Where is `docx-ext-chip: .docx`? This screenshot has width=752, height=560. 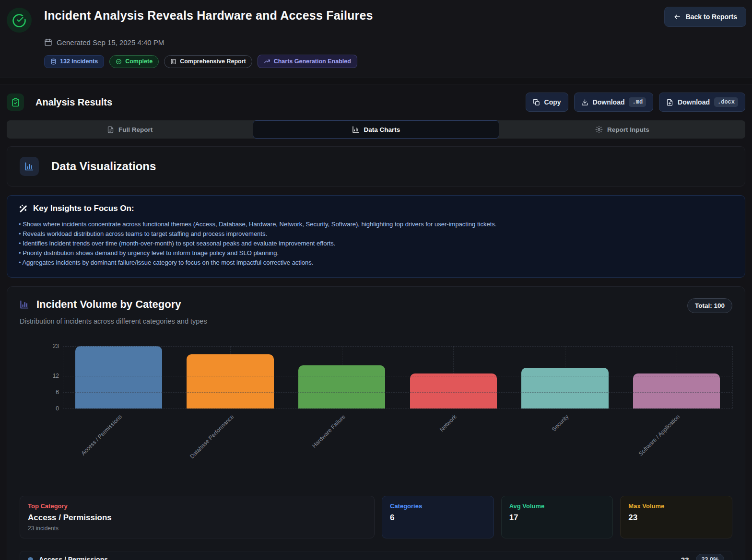 docx-ext-chip: .docx is located at coordinates (726, 102).